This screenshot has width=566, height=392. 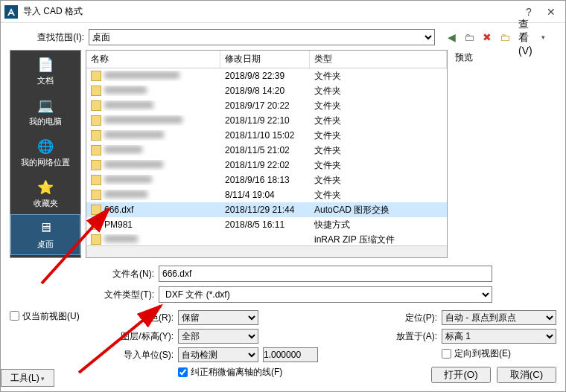 I want to click on current-view-only-checkbox, so click(x=15, y=315).